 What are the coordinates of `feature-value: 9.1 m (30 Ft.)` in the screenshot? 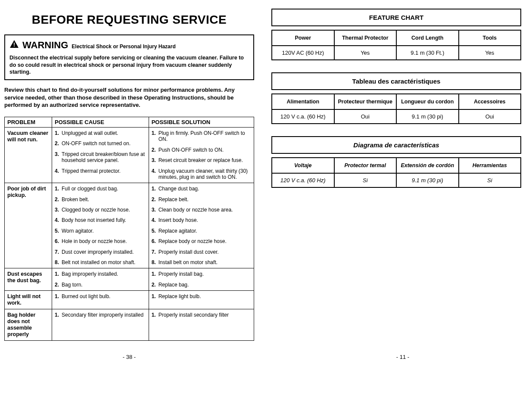 It's located at (427, 53).